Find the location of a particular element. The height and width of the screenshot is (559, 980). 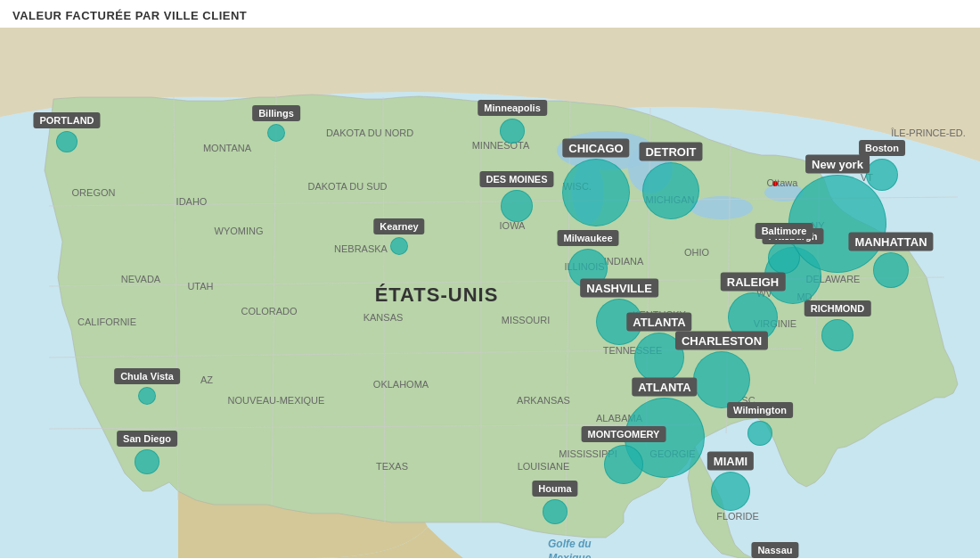

bubble-detroit is located at coordinates (671, 191).